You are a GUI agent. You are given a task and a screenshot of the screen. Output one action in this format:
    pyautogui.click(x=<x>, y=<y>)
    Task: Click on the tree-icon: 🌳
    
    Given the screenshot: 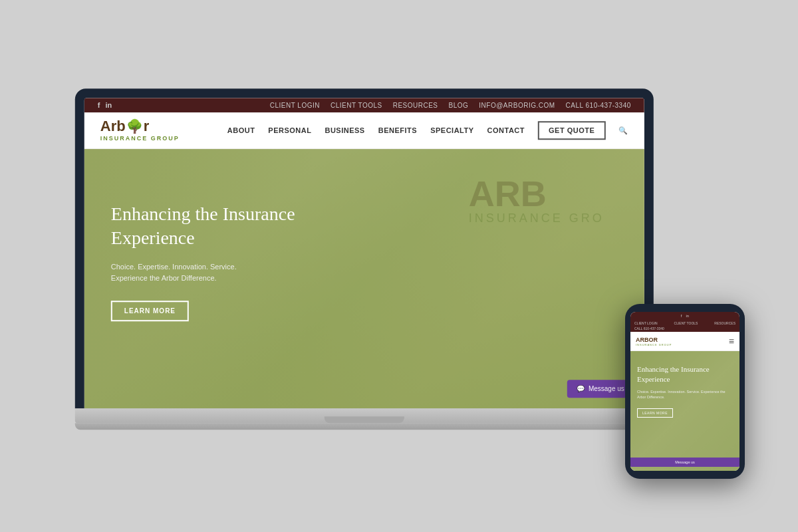 What is the action you would take?
    pyautogui.click(x=134, y=126)
    